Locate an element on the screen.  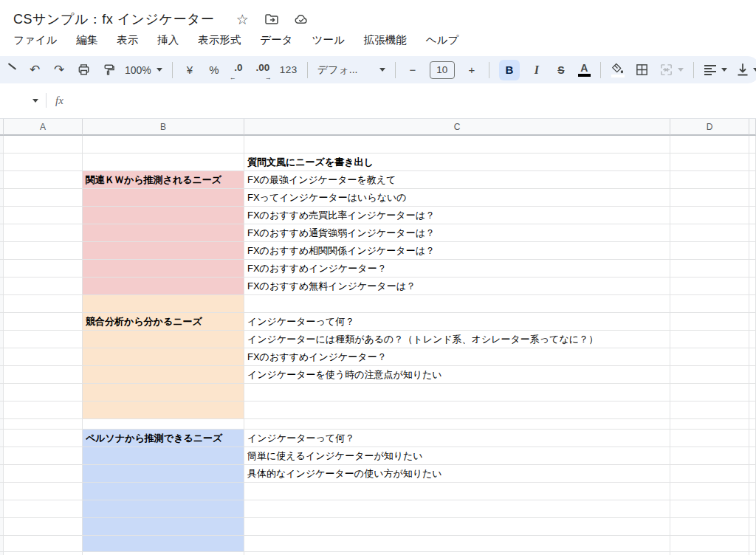
cell-D21 is located at coordinates (710, 492).